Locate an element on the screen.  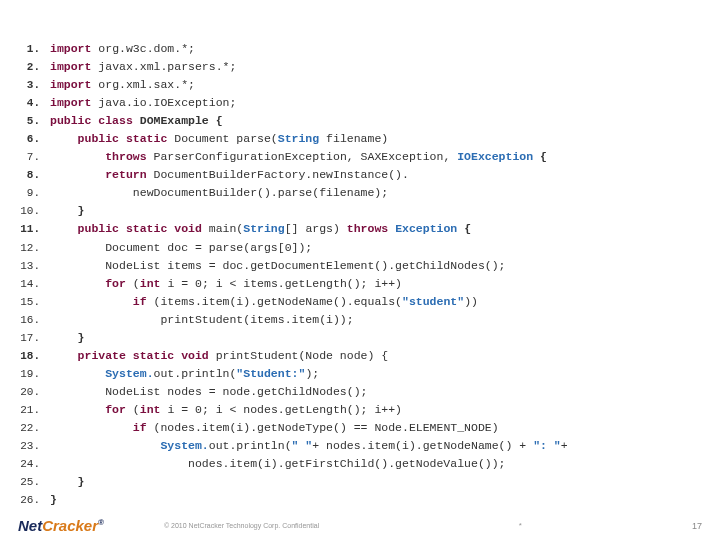
line-number: 8. is located at coordinates (26, 176).